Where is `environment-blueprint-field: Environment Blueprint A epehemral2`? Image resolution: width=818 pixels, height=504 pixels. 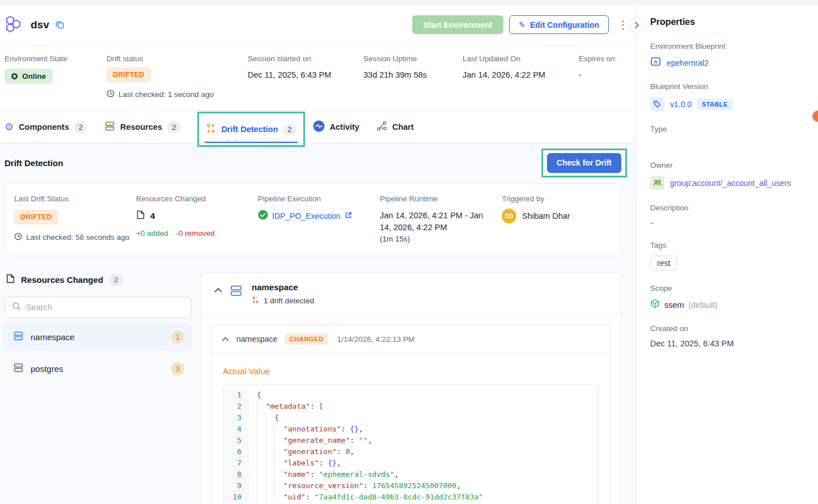
environment-blueprint-field: Environment Blueprint A epehemral2 is located at coordinates (729, 56).